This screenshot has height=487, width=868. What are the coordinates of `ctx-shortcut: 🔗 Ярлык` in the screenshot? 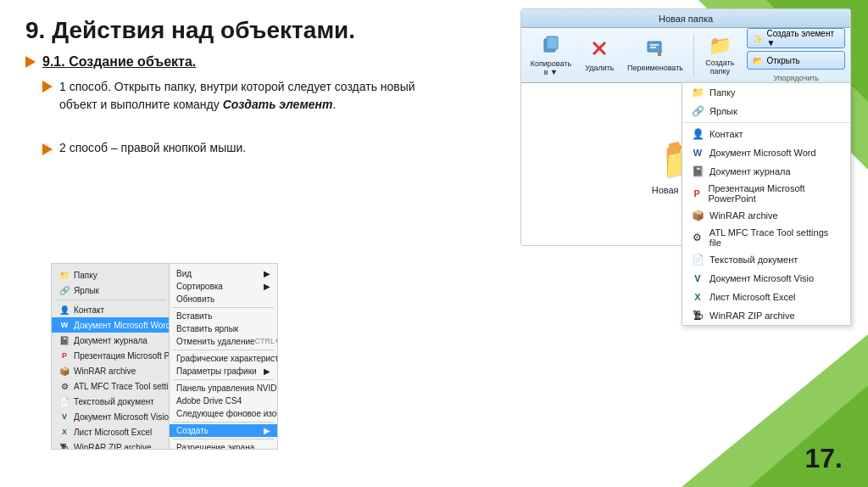 It's located at (110, 290).